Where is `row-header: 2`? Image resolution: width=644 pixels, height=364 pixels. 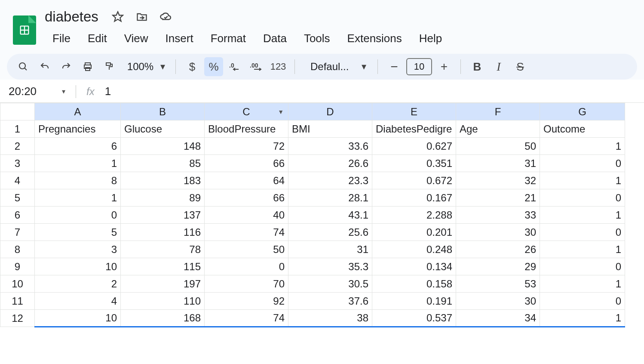 row-header: 2 is located at coordinates (18, 146).